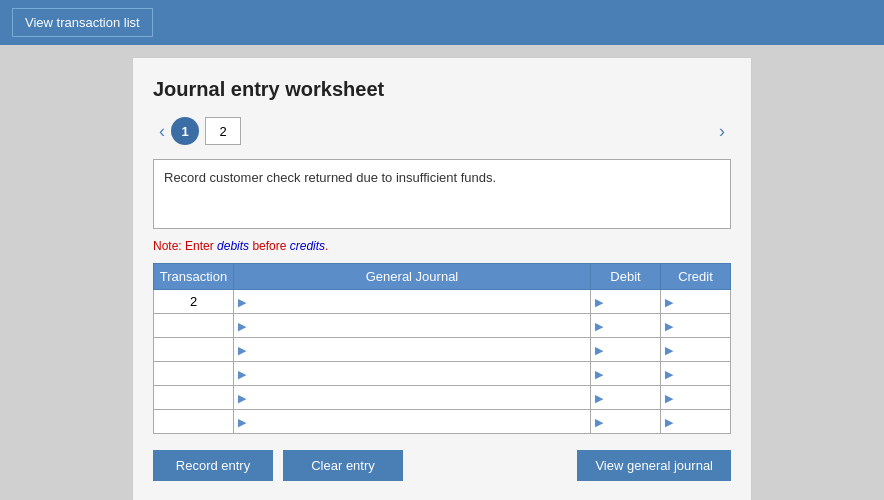 This screenshot has height=500, width=884. Describe the element at coordinates (233, 246) in the screenshot. I see `note-debits: debits` at that location.